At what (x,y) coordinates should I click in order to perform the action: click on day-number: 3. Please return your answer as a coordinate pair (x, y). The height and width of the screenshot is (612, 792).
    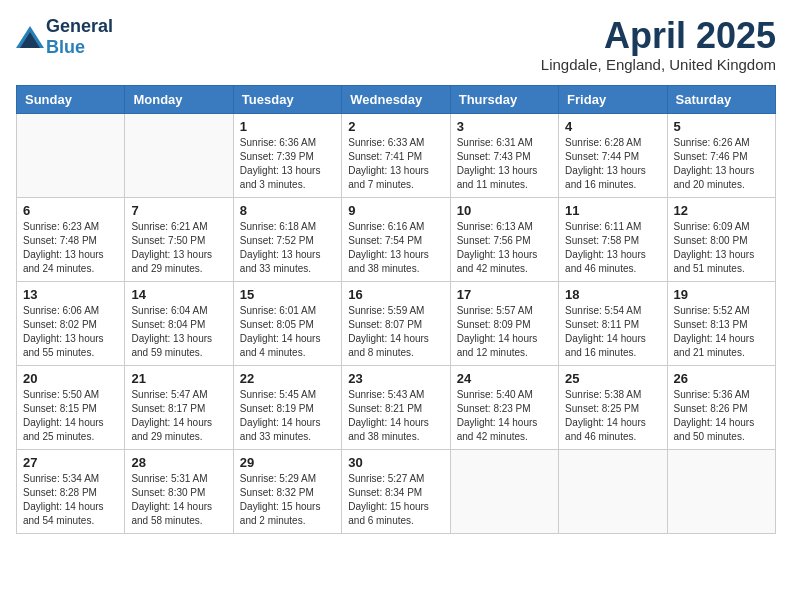
    Looking at the image, I should click on (504, 126).